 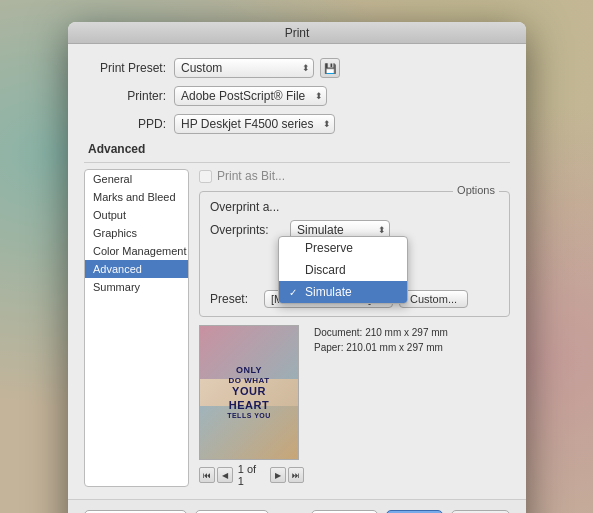 What do you see at coordinates (330, 68) in the screenshot?
I see `save-preset-button: 💾` at bounding box center [330, 68].